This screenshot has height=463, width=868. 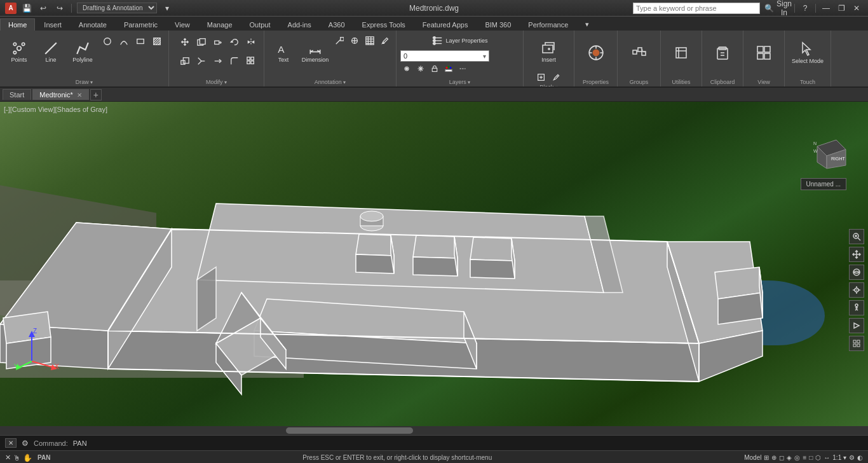 I want to click on create-block, so click(x=541, y=77).